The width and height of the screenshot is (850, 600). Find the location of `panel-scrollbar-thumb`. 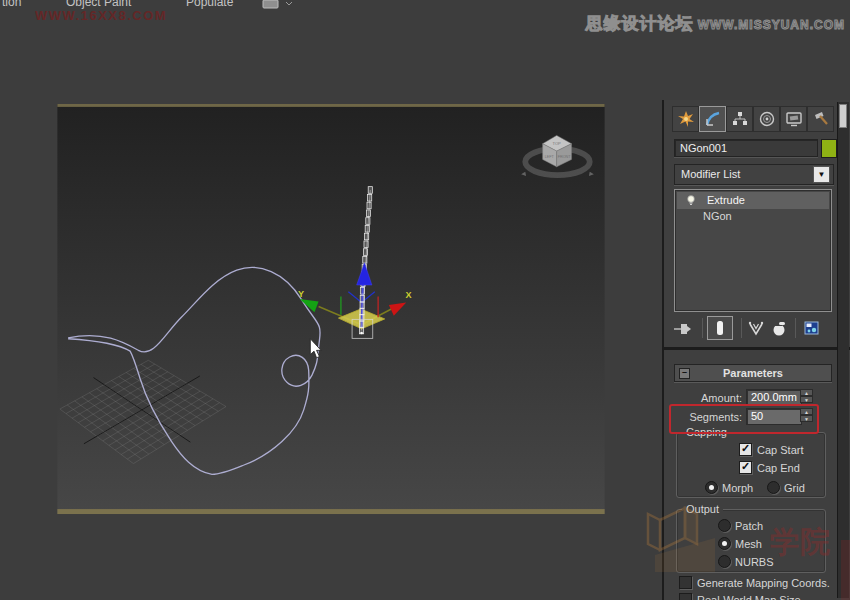

panel-scrollbar-thumb is located at coordinates (843, 116).